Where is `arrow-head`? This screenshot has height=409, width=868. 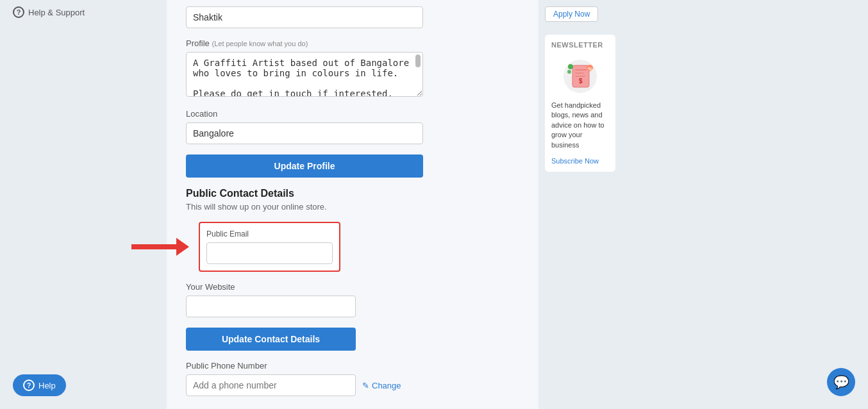
arrow-head is located at coordinates (183, 247).